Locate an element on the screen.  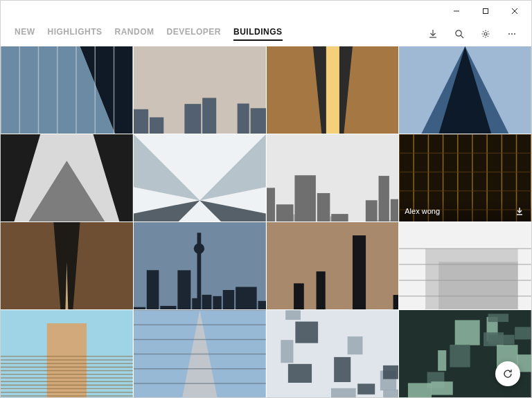
tab-random: RANDOM is located at coordinates (134, 34).